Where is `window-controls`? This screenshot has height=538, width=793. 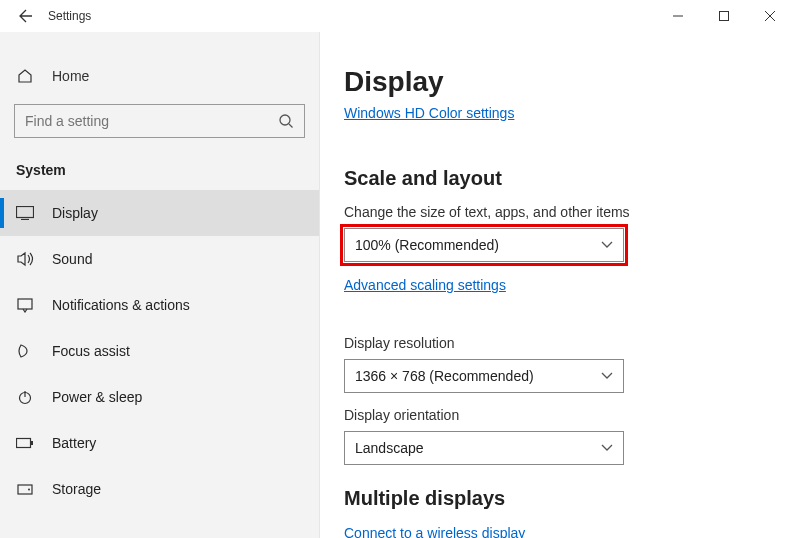 window-controls is located at coordinates (724, 16).